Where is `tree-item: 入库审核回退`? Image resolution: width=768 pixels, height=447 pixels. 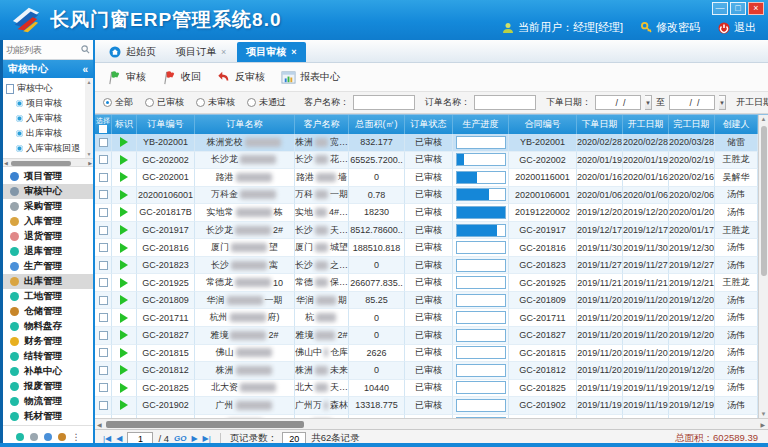
tree-item: 入库审核回退 is located at coordinates (46, 148).